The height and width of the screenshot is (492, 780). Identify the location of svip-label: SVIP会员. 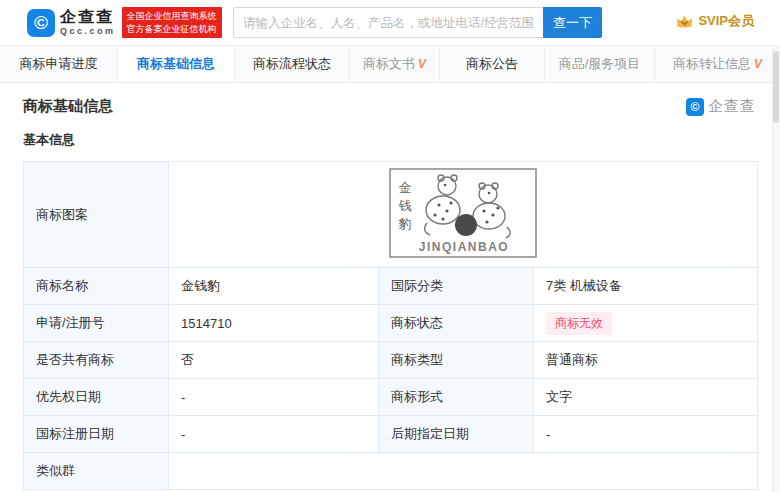
(726, 21).